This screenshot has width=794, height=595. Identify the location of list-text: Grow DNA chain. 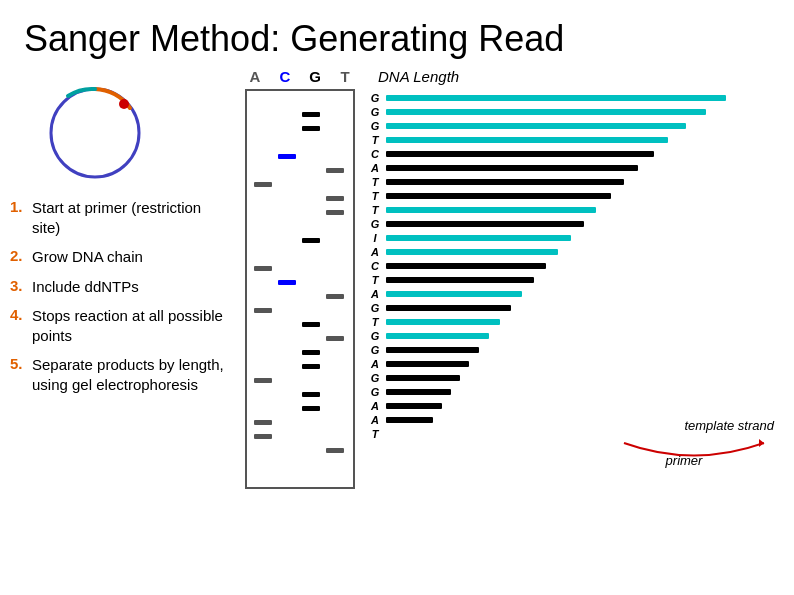
(88, 257).